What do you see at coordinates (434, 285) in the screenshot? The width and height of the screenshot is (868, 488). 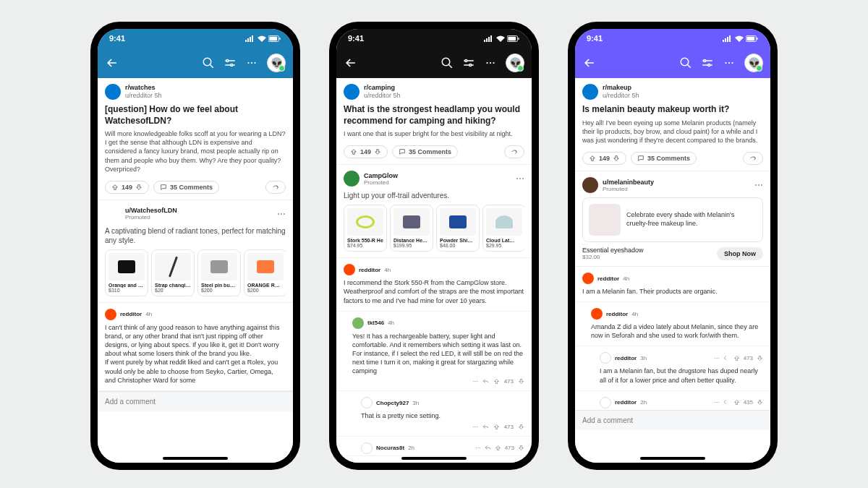 I see `comment: redditor4h I recommend the Stork 550-R f…` at bounding box center [434, 285].